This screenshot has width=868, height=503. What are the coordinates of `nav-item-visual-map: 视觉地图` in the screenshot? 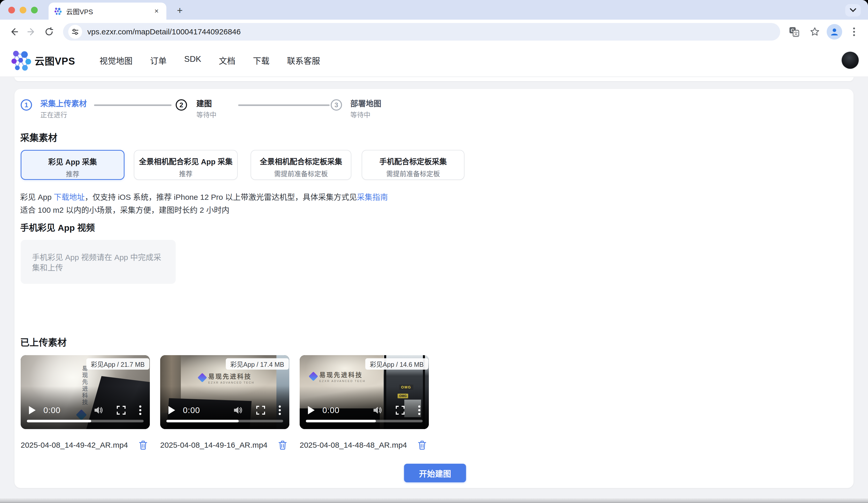 It's located at (116, 60).